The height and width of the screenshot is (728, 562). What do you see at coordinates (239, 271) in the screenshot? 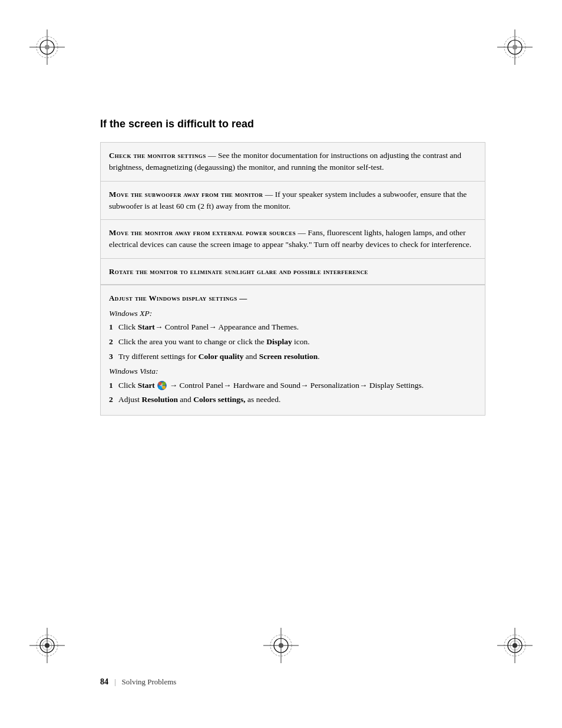
I see `tip-rotate-monitor-term: Rotate the monitor to eliminate sunlight…` at bounding box center [239, 271].